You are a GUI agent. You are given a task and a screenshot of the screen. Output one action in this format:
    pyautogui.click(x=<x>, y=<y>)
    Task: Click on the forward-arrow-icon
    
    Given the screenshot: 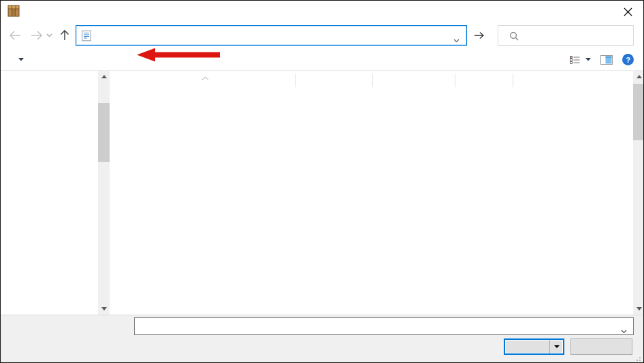 What is the action you would take?
    pyautogui.click(x=37, y=35)
    